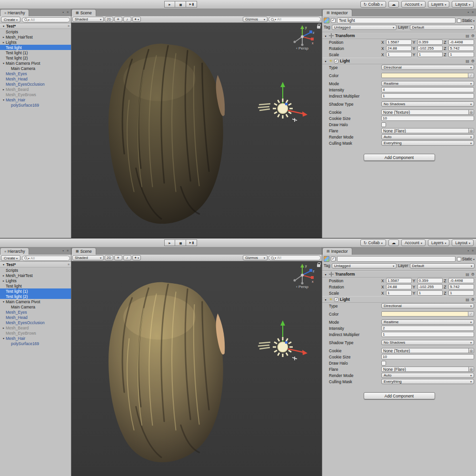 This screenshot has width=476, height=476. I want to click on scene-header-row: ▾ Test* ≡, so click(35, 26).